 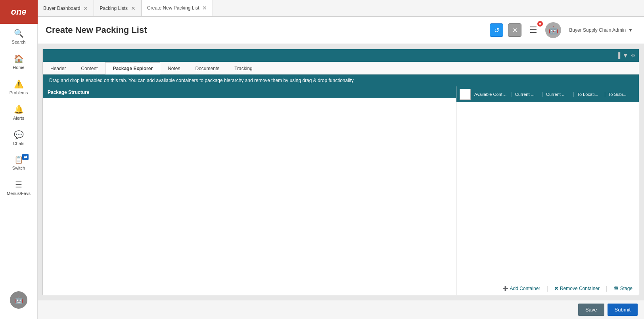 What do you see at coordinates (616, 288) in the screenshot?
I see `stage-icon: 🏛` at bounding box center [616, 288].